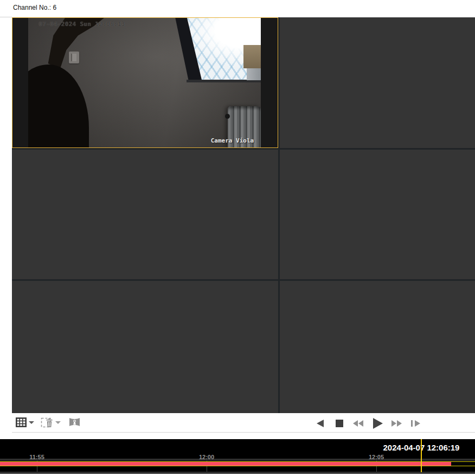 The width and height of the screenshot is (475, 476). Describe the element at coordinates (415, 423) in the screenshot. I see `single-frame-step-icon` at that location.